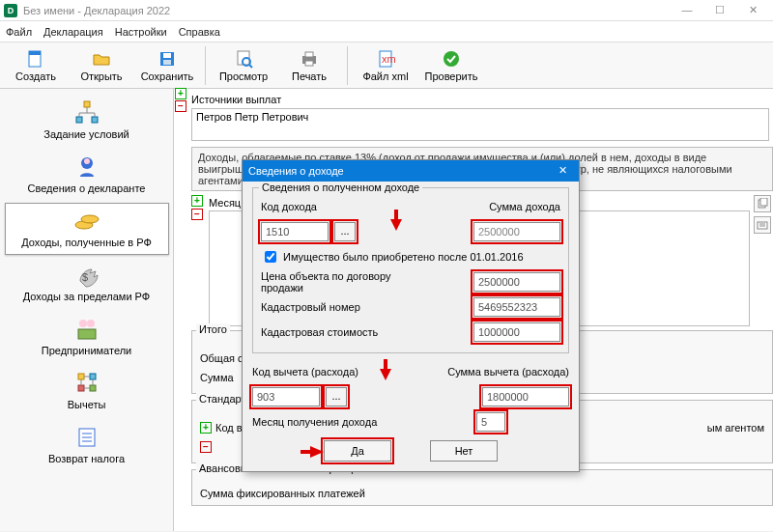  I want to click on cadastral-number-input, so click(517, 307).